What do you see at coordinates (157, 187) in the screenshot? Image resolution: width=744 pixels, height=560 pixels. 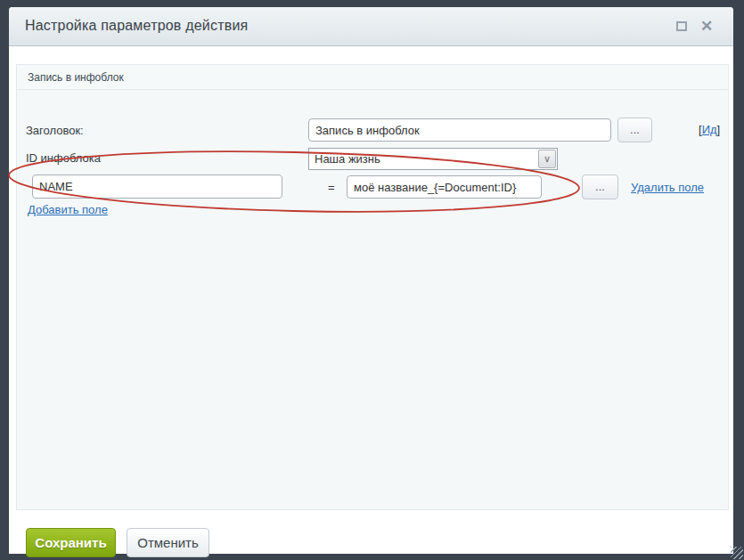 I see `field-name-input` at bounding box center [157, 187].